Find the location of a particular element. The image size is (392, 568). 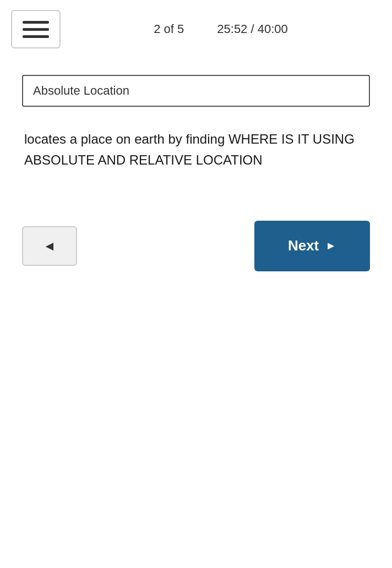

menu-icon-line2 is located at coordinates (36, 30).